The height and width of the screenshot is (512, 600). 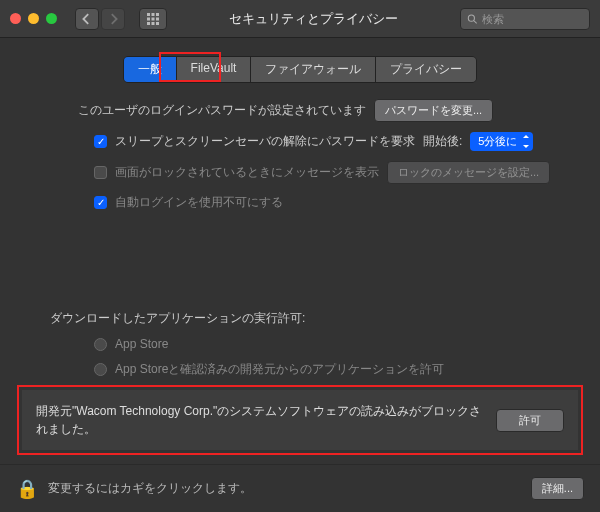 I want to click on change-password-button: パスワードを変更..., so click(x=434, y=110).